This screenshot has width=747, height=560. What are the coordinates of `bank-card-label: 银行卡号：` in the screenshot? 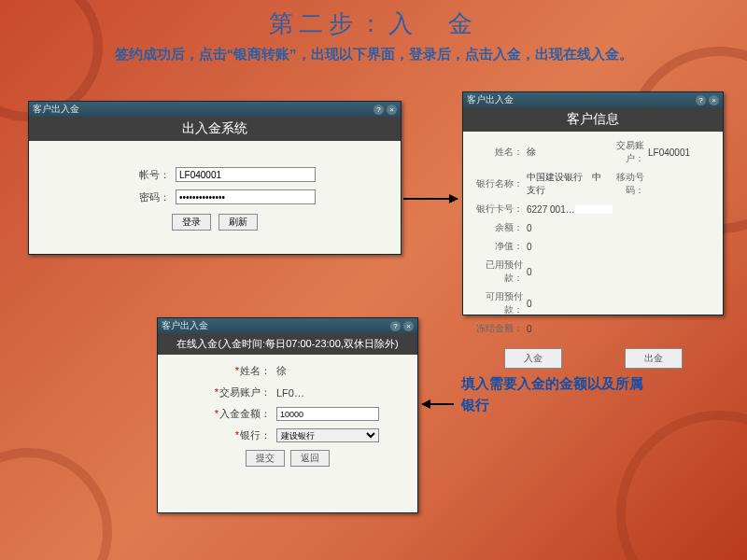 It's located at (500, 209).